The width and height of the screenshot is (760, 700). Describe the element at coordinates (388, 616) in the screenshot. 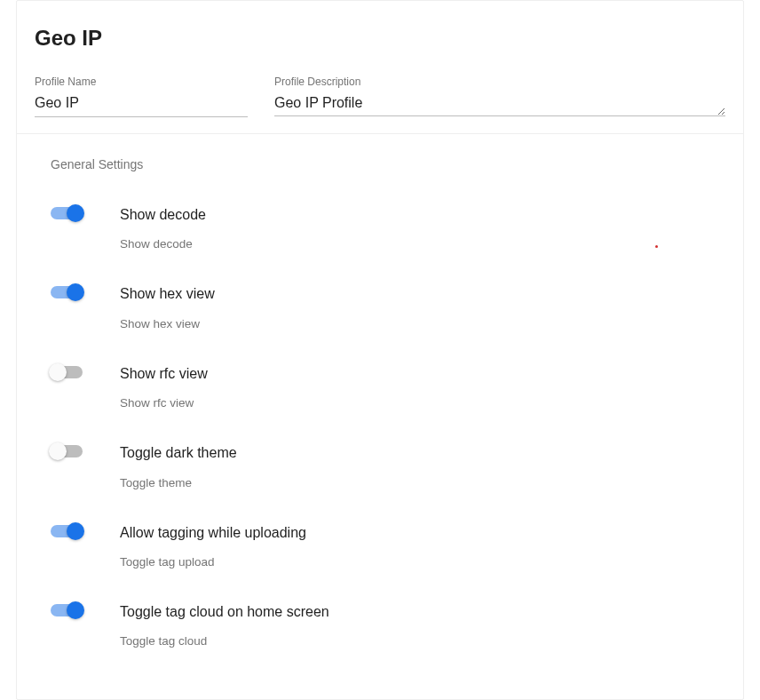

I see `setting-row-tag-cloud: Toggle tag cloud on home screenToggle ta…` at that location.